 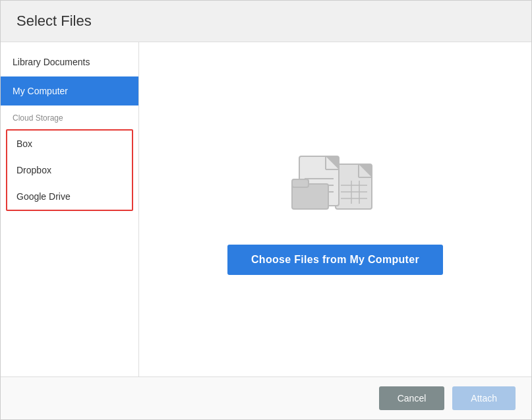 I want to click on sidebar-item-box: Box, so click(x=70, y=144).